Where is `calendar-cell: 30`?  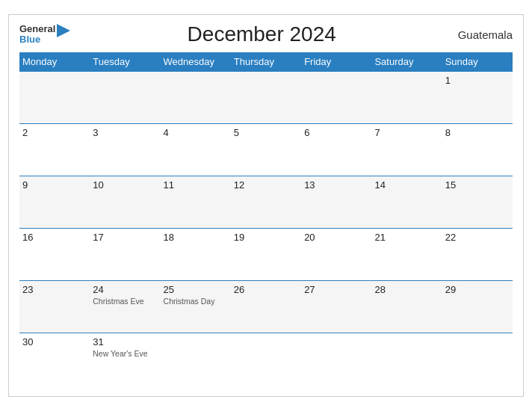
calendar-cell: 30 is located at coordinates (55, 359).